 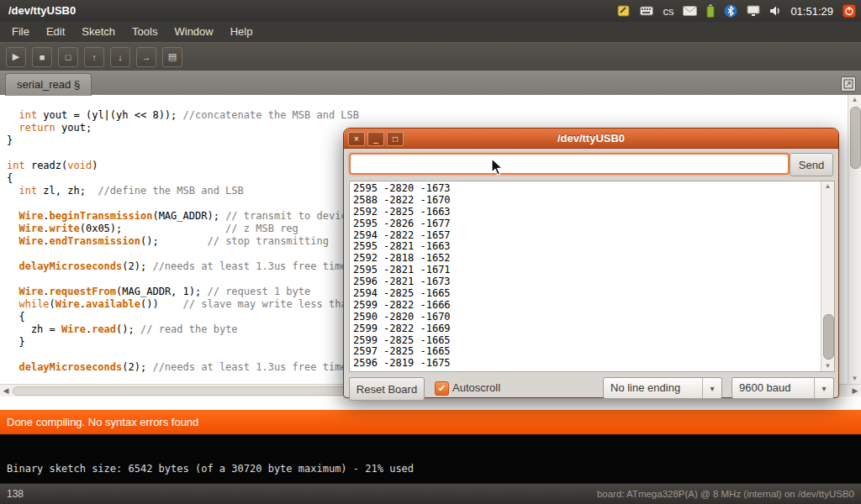 I want to click on new-sketch-button: □, so click(x=68, y=57).